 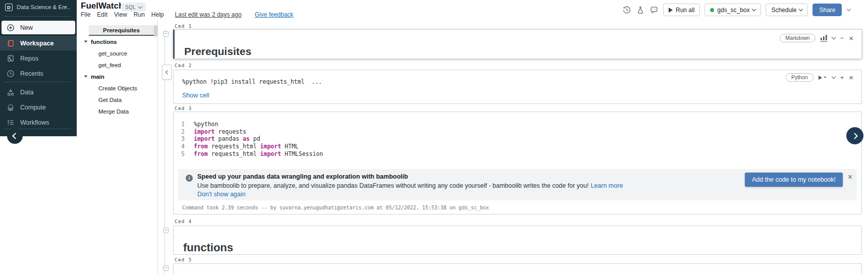 I want to click on give-feedback-link: Give feedback, so click(x=275, y=15).